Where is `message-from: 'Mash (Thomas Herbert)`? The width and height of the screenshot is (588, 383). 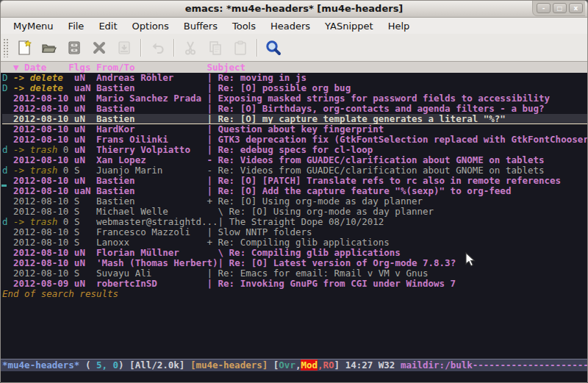
message-from: 'Mash (Thomas Herbert) is located at coordinates (157, 263).